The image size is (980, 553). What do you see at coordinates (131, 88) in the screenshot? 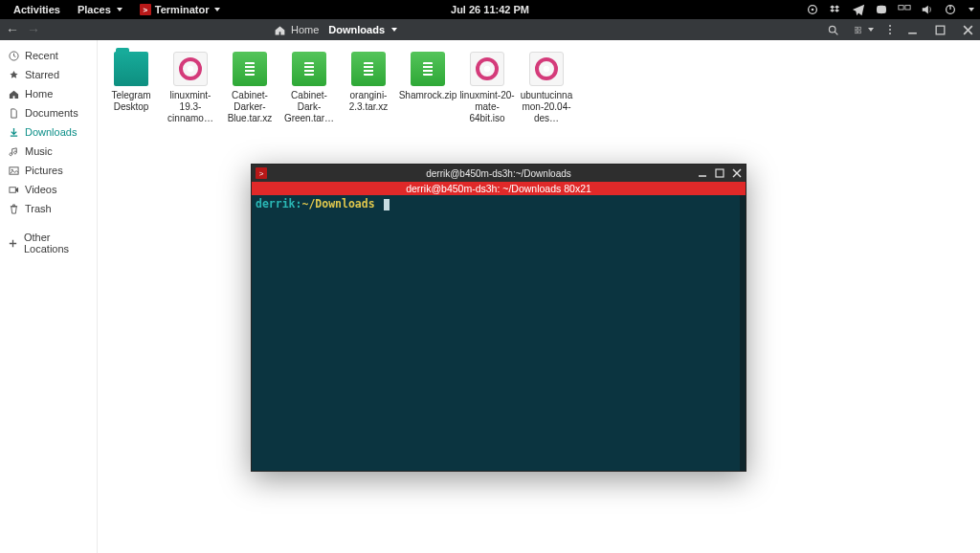
I see `file-item: Telegram Desktop` at bounding box center [131, 88].